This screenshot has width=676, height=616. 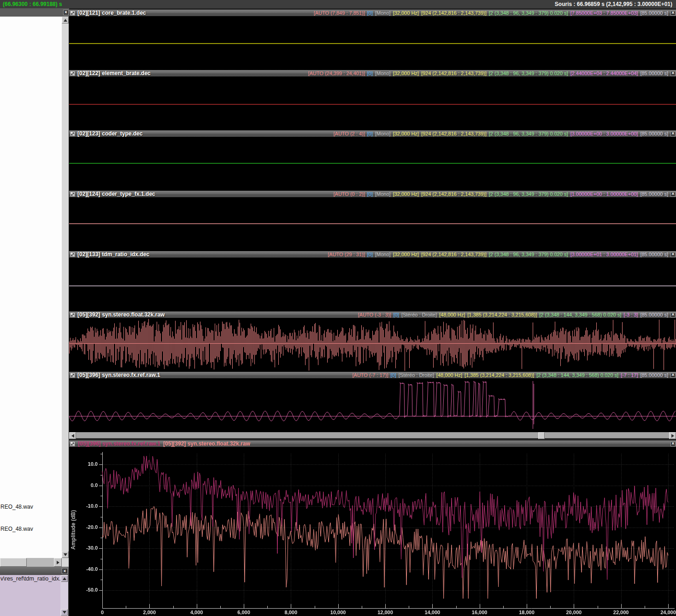 I want to click on path-panel-close-button: ×, so click(x=65, y=571).